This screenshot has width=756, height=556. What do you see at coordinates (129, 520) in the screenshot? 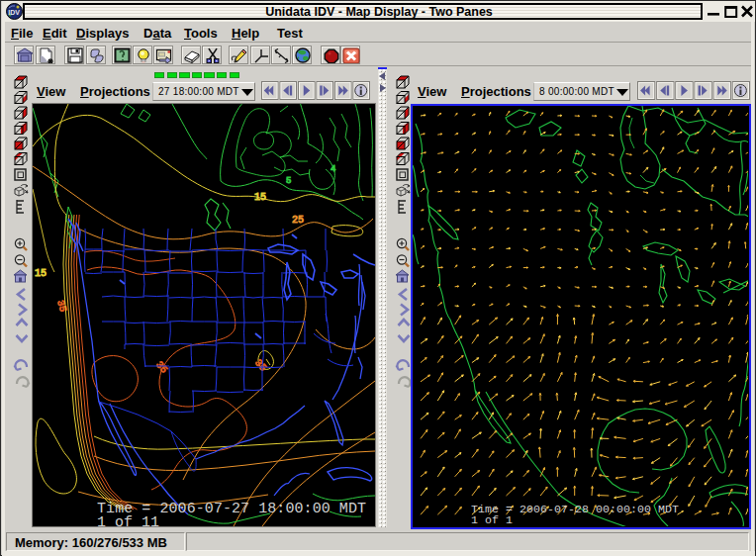
I see `svg-text: 1 of 11` at bounding box center [129, 520].